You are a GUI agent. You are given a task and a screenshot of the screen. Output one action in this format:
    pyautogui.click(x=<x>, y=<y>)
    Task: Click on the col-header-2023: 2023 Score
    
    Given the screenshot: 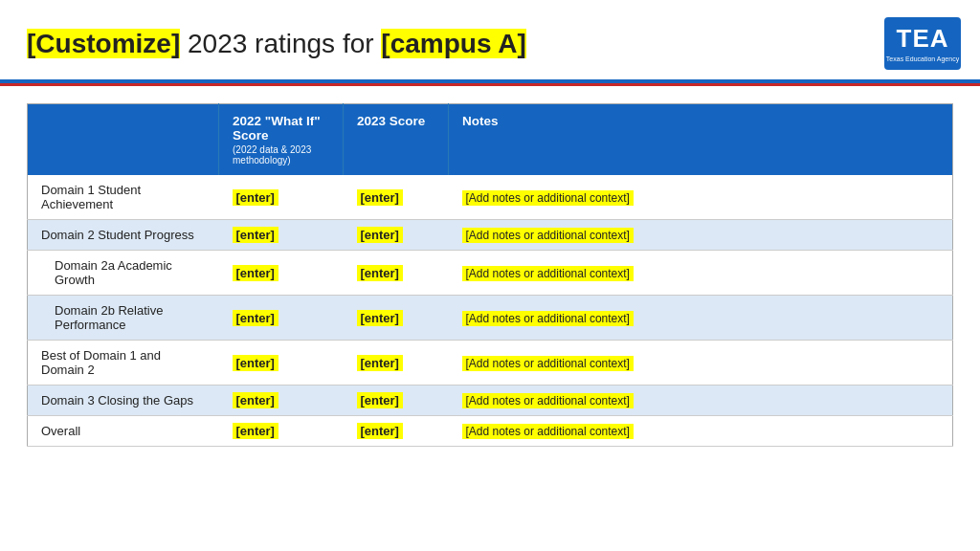 What is the action you would take?
    pyautogui.click(x=396, y=140)
    